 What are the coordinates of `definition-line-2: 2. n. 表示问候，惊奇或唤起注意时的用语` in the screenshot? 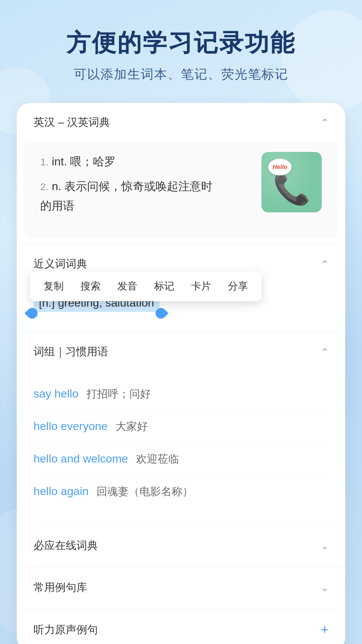 It's located at (146, 196).